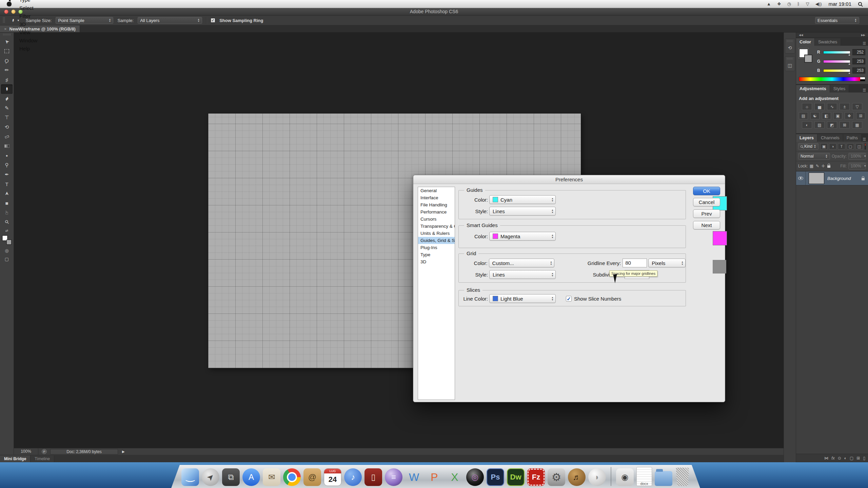  Describe the element at coordinates (845, 106) in the screenshot. I see `exposure-icon: ±` at that location.